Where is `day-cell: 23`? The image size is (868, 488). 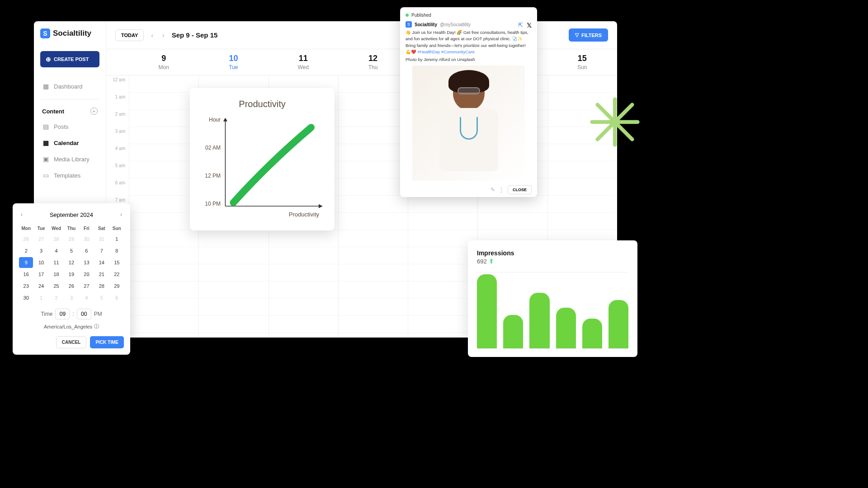 day-cell: 23 is located at coordinates (26, 286).